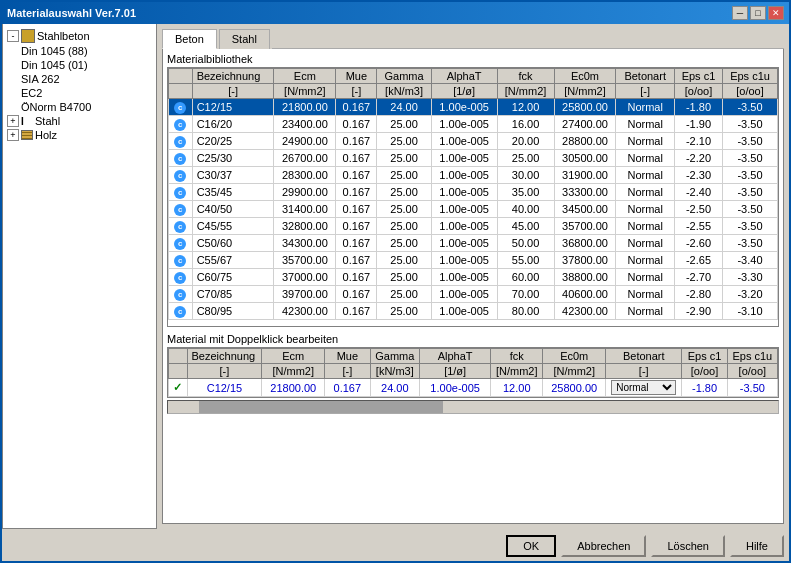 The image size is (791, 563). What do you see at coordinates (526, 294) in the screenshot?
I see `row-fck: 70.00` at bounding box center [526, 294].